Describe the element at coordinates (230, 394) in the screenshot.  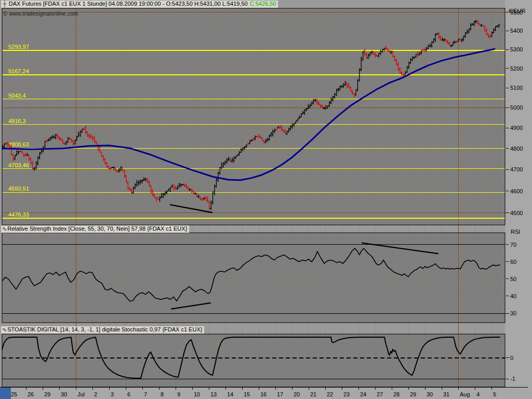
I see `date-tick-label: 14` at that location.